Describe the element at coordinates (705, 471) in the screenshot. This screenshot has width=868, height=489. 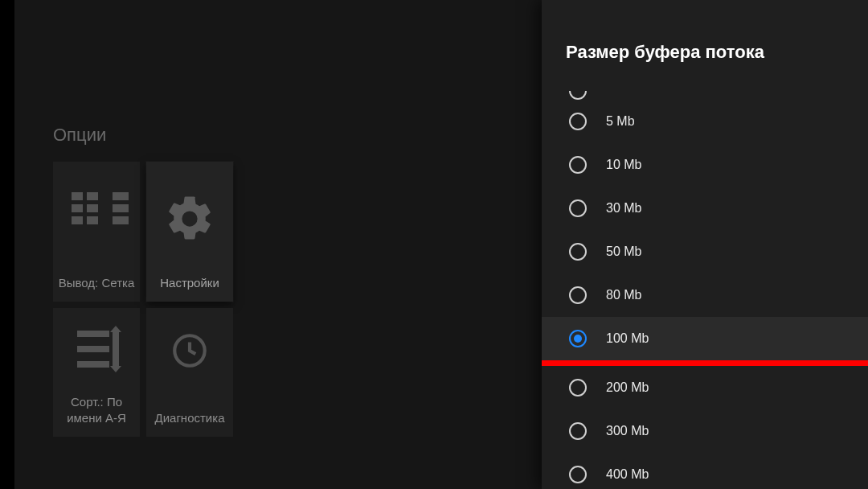
I see `option-row-400mb: 400 Mb` at that location.